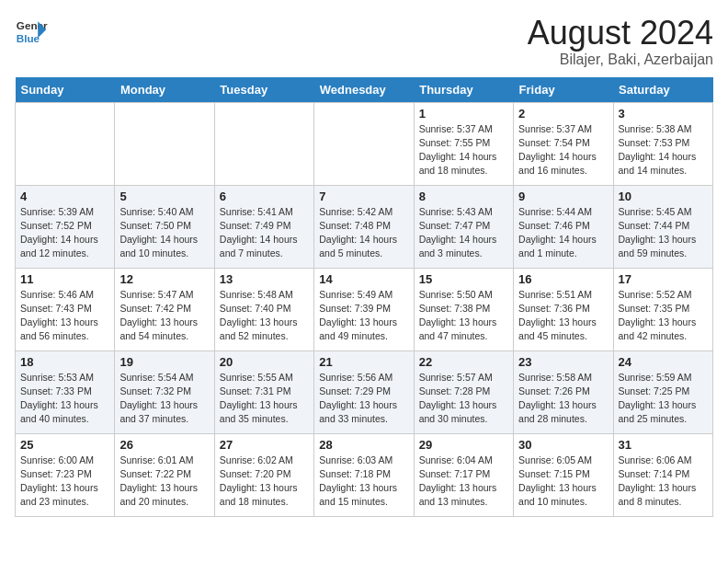  Describe the element at coordinates (463, 114) in the screenshot. I see `day-number: 1` at that location.